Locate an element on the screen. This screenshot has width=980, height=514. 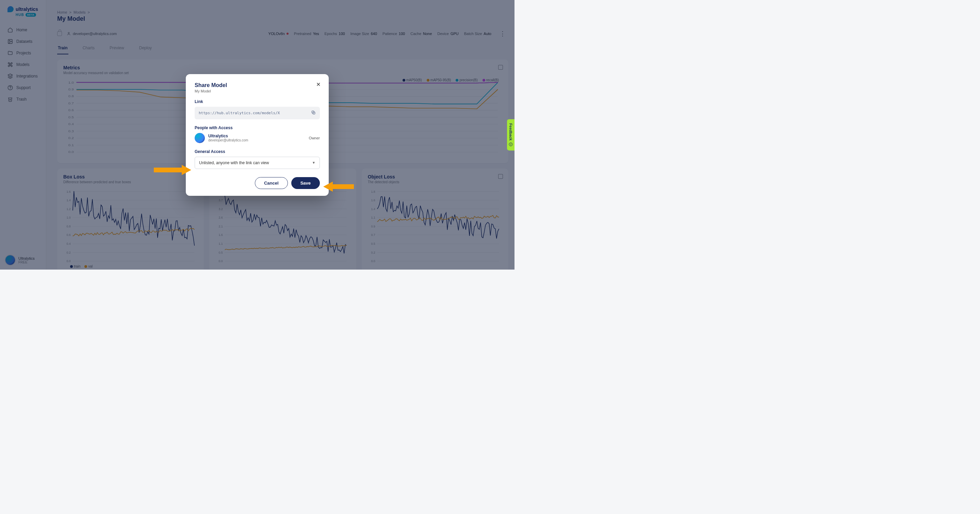
link-box: https://hub.ultralytics.com/models/X is located at coordinates (257, 113).